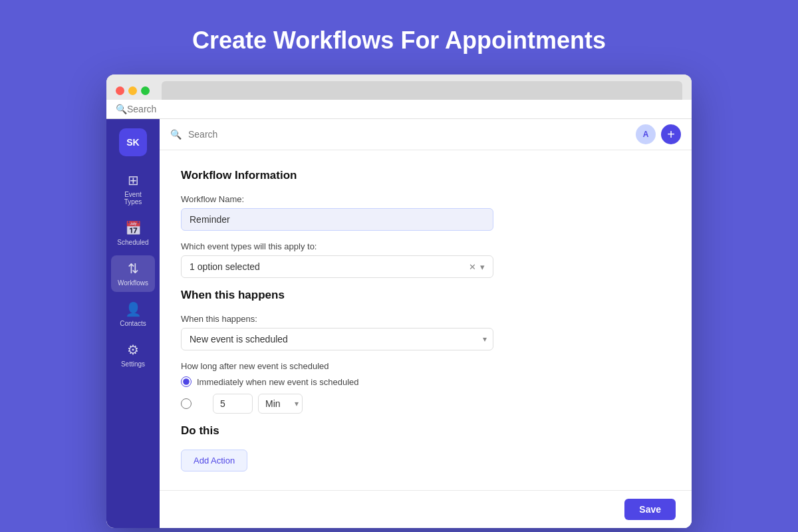  What do you see at coordinates (426, 382) in the screenshot?
I see `immediate-radio-item: Immediately when new event is scheduled` at bounding box center [426, 382].